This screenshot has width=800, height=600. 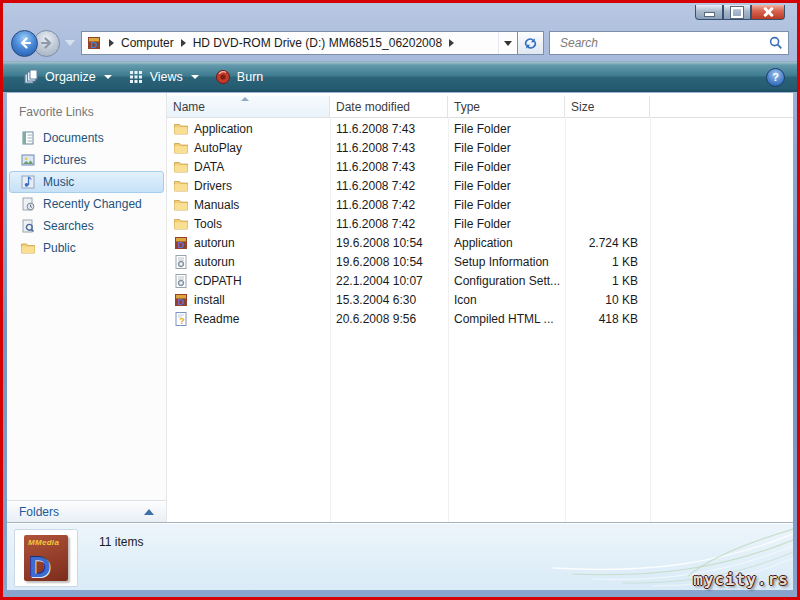 I want to click on music-icon, so click(x=28, y=182).